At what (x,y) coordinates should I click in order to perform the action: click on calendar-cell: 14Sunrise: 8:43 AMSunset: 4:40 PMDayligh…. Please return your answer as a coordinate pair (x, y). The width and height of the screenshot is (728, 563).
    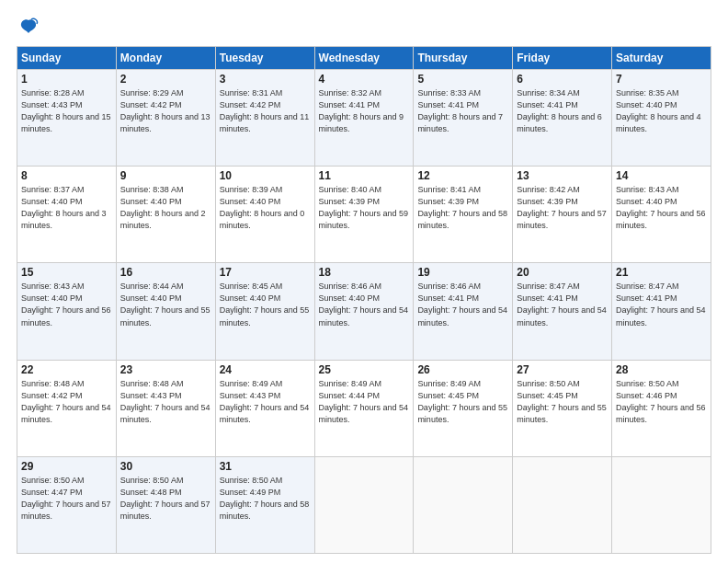
    Looking at the image, I should click on (662, 215).